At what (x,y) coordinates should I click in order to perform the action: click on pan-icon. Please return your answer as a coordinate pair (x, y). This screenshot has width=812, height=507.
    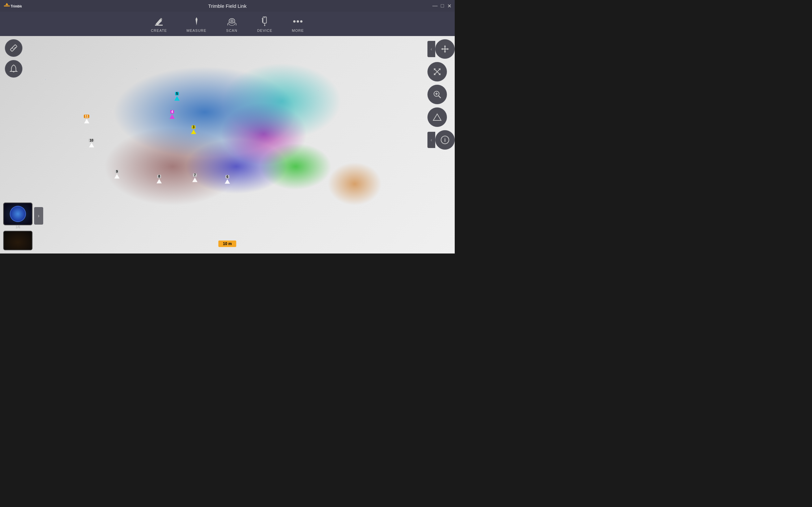
    Looking at the image, I should click on (445, 49).